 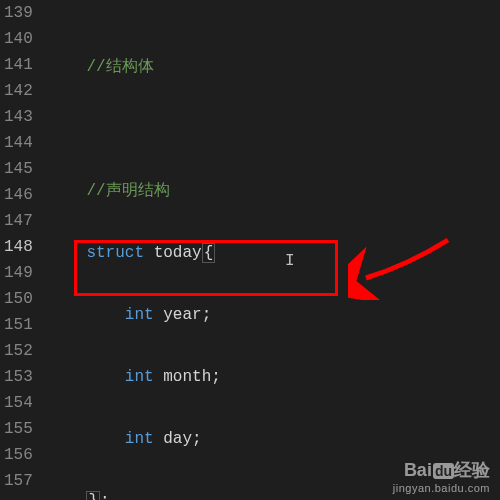 What do you see at coordinates (17, 325) in the screenshot?
I see `line-number: 151` at bounding box center [17, 325].